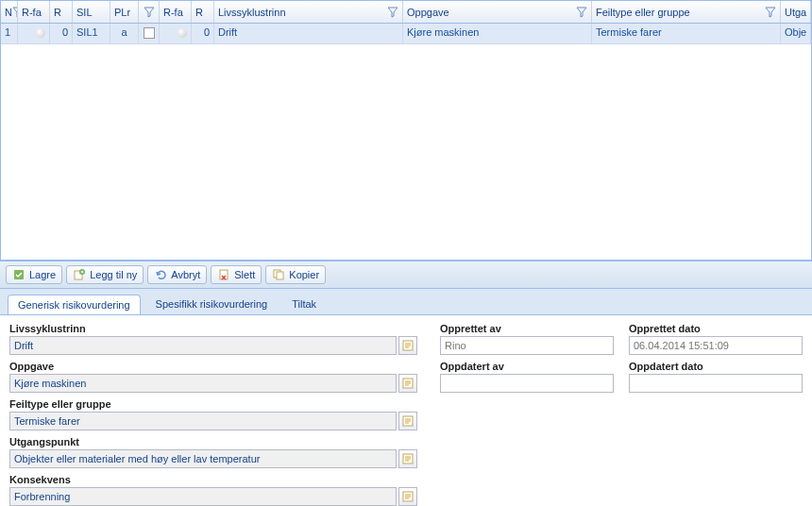  Describe the element at coordinates (224, 275) in the screenshot. I see `delete-icon` at that location.